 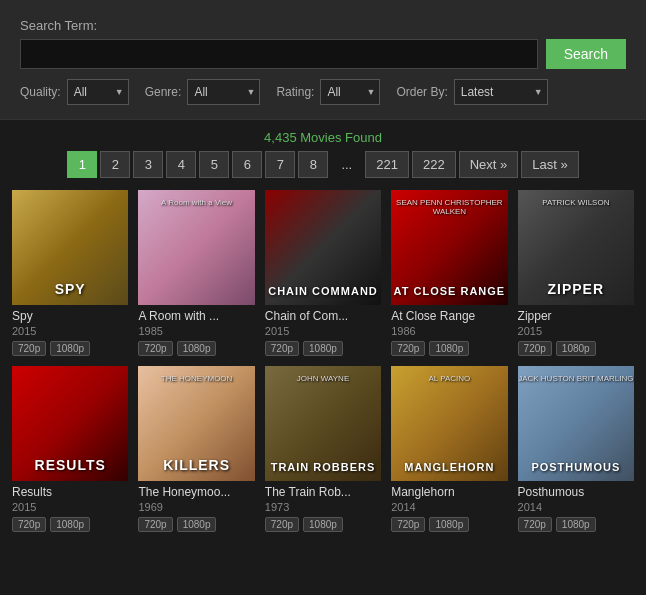 What do you see at coordinates (576, 273) in the screenshot?
I see `movie-card: PATRICK WILSONZIPPERZipper2015720p1080p` at bounding box center [576, 273].